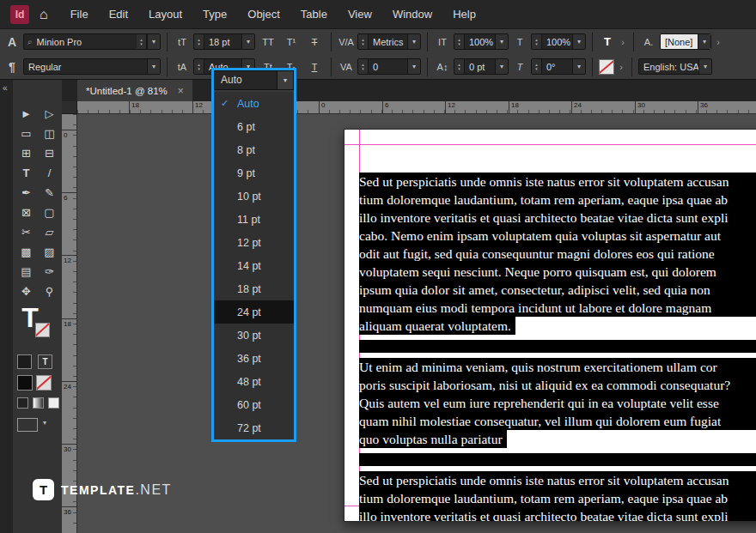  Describe the element at coordinates (314, 14) in the screenshot. I see `menu-item-table: Table` at that location.